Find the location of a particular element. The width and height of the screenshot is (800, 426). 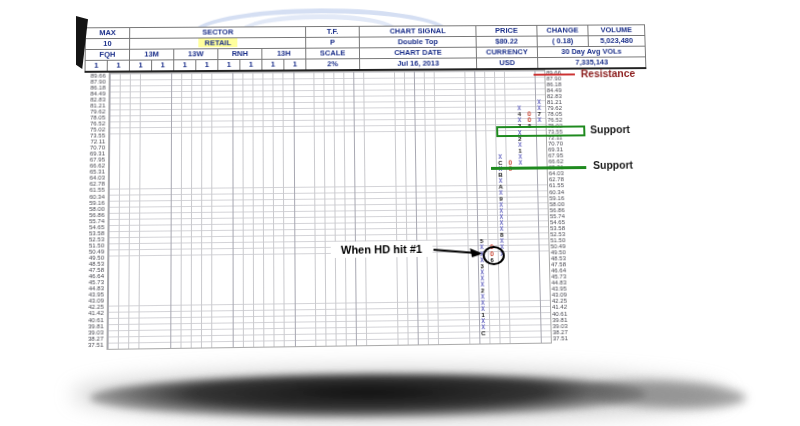

resistance-line is located at coordinates (554, 74).